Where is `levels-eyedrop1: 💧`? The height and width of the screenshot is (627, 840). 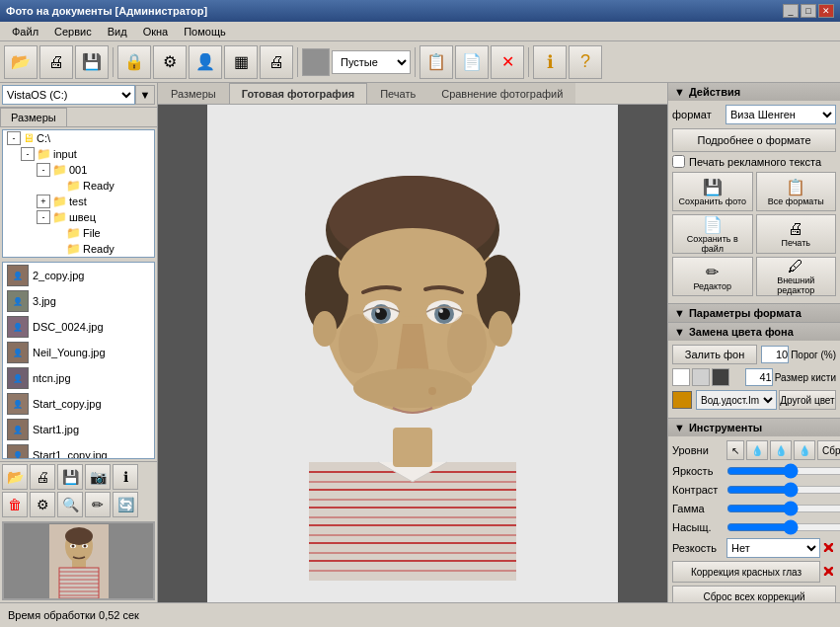
levels-eyedrop1: 💧 is located at coordinates (757, 450).